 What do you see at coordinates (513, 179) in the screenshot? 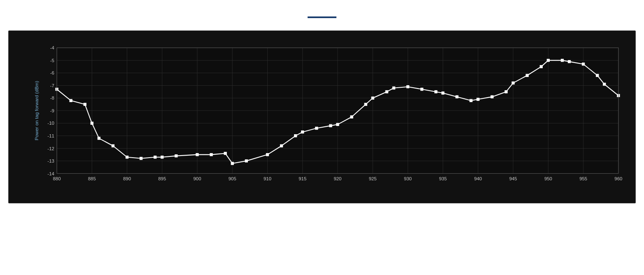
I see `svg-text: 945` at bounding box center [513, 179].